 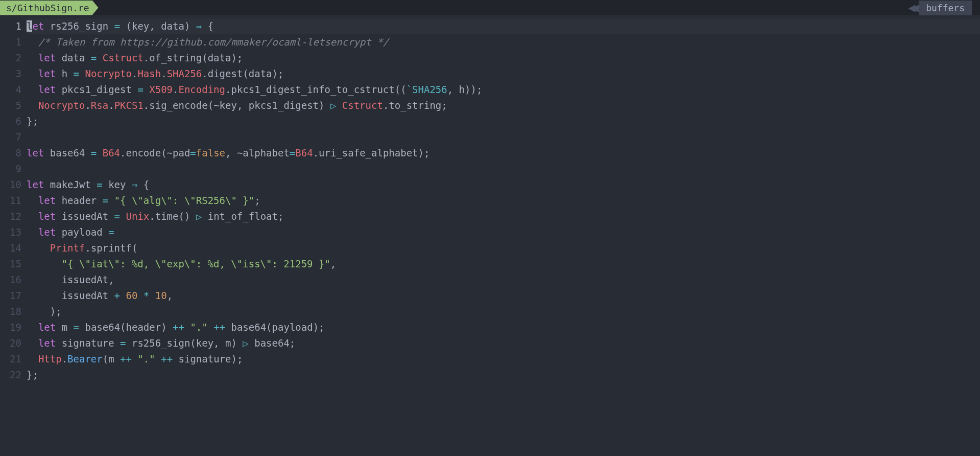 I want to click on line-number: 12, so click(x=11, y=217).